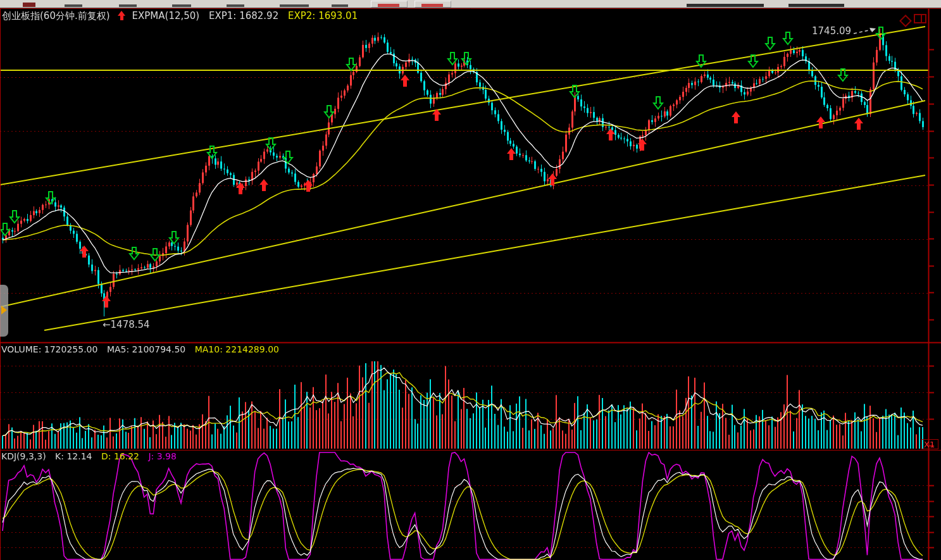  What do you see at coordinates (162, 456) in the screenshot?
I see `kdj-j-value: J: 3.98` at bounding box center [162, 456].